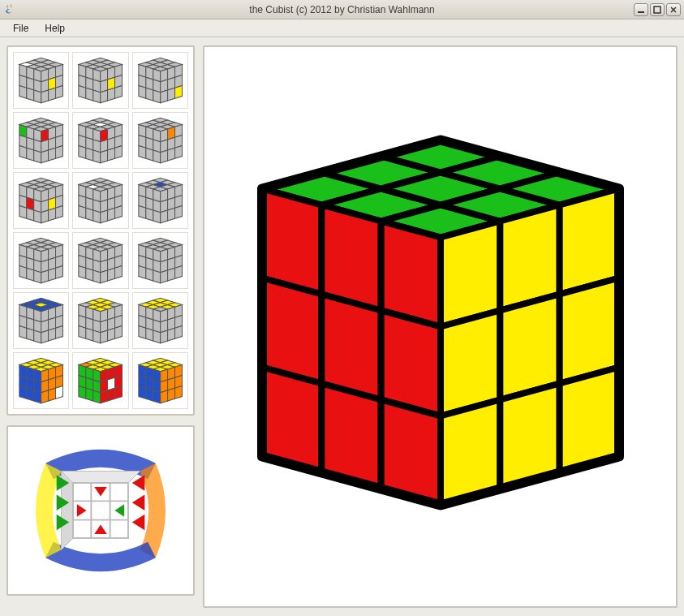 The image size is (684, 616). What do you see at coordinates (657, 10) in the screenshot?
I see `maximize-button` at bounding box center [657, 10].